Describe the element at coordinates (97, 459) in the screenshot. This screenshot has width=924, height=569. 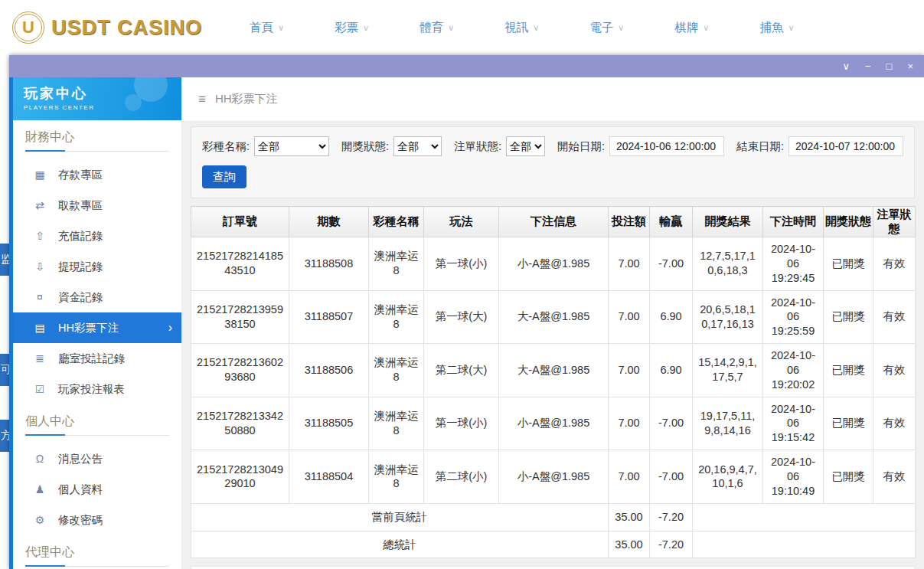
I see `sidebar-item-announcements: Ω消息公告` at that location.